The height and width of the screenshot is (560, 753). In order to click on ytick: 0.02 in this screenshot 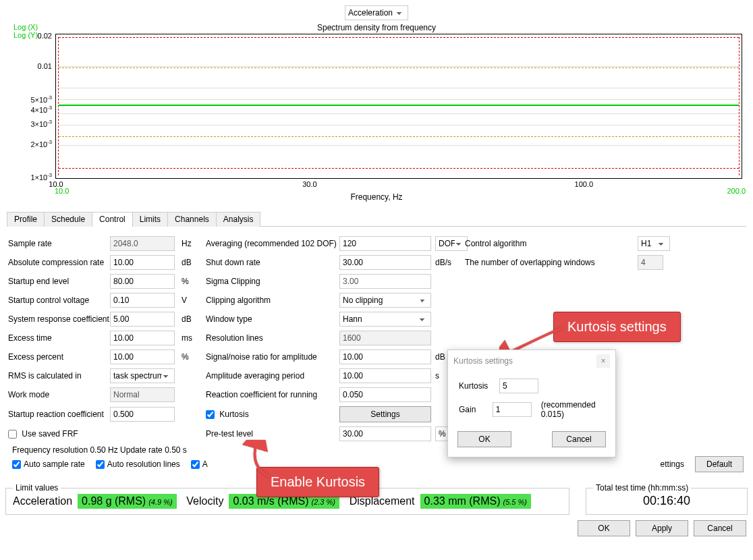, I will do `click(45, 36)`.